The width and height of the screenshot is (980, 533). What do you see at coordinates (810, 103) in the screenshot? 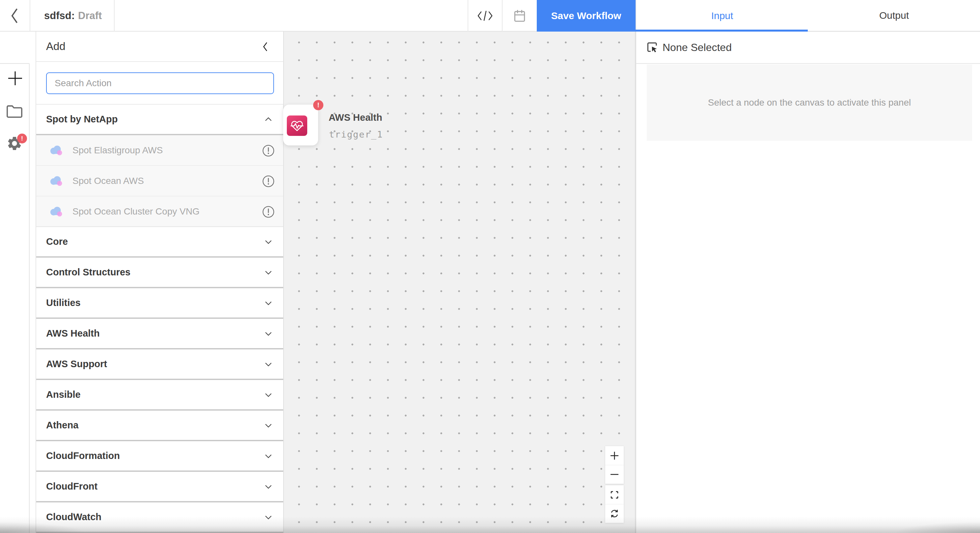
I see `empty-state-box: Select a node on the canvas to activate …` at bounding box center [810, 103].